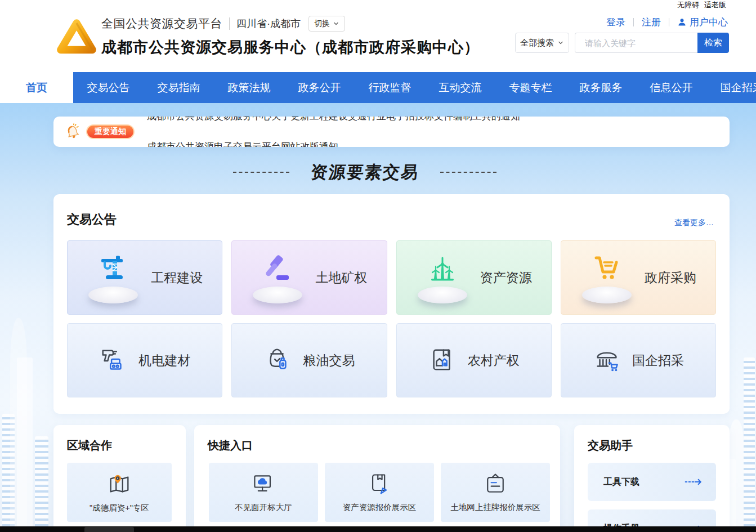 This screenshot has width=756, height=532. What do you see at coordinates (607, 360) in the screenshot?
I see `bank-cart-icon` at bounding box center [607, 360].